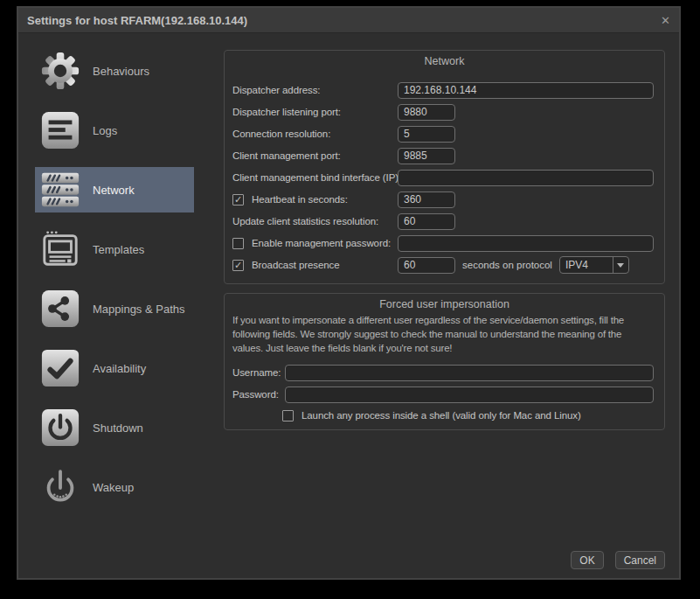 The height and width of the screenshot is (599, 700). Describe the element at coordinates (526, 91) in the screenshot. I see `dispatcher-address-input` at that location.